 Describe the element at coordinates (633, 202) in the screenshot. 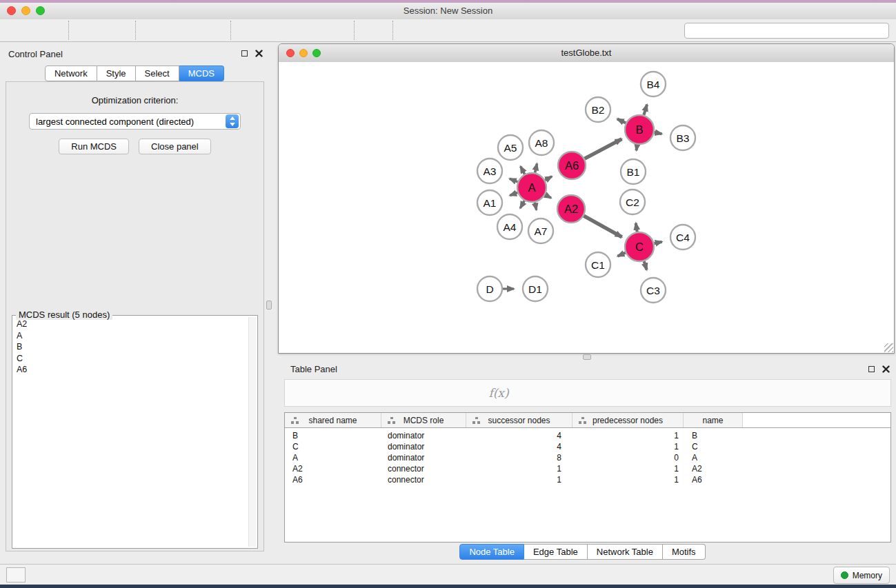

I see `node-C2: C2` at that location.